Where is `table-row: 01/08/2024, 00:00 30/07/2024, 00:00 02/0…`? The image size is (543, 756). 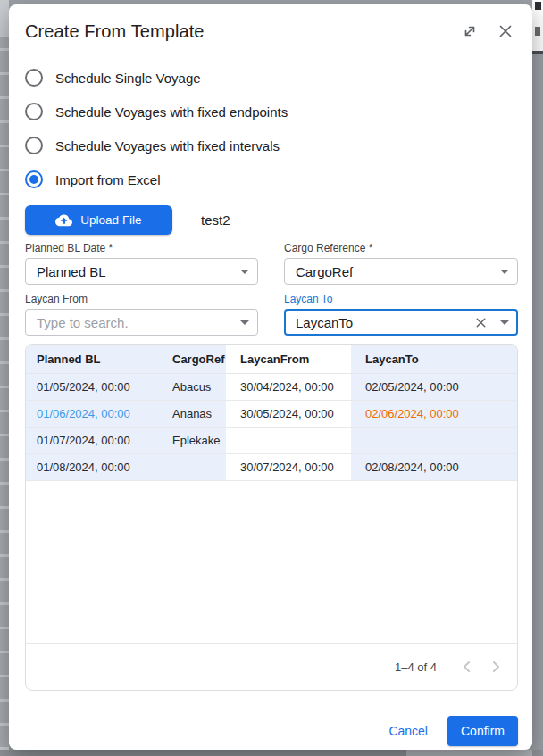 table-row: 01/08/2024, 00:00 30/07/2024, 00:00 02/0… is located at coordinates (272, 468).